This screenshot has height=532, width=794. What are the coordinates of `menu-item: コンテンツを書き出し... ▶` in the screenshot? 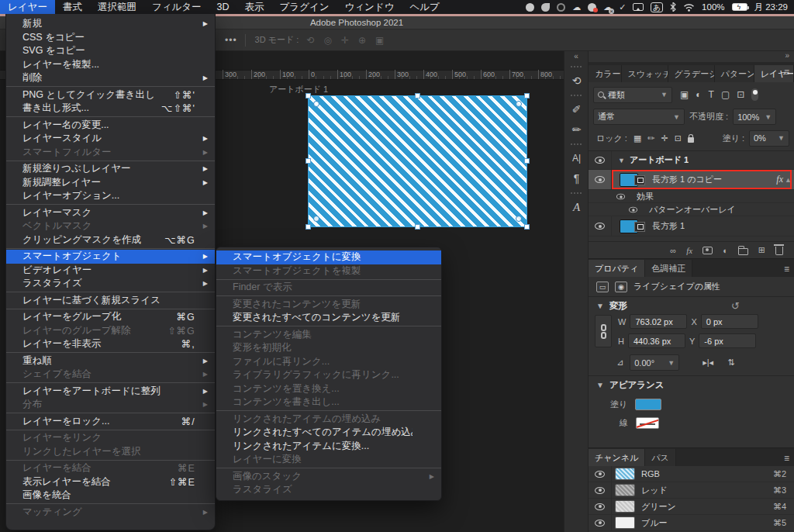 It's located at (329, 402).